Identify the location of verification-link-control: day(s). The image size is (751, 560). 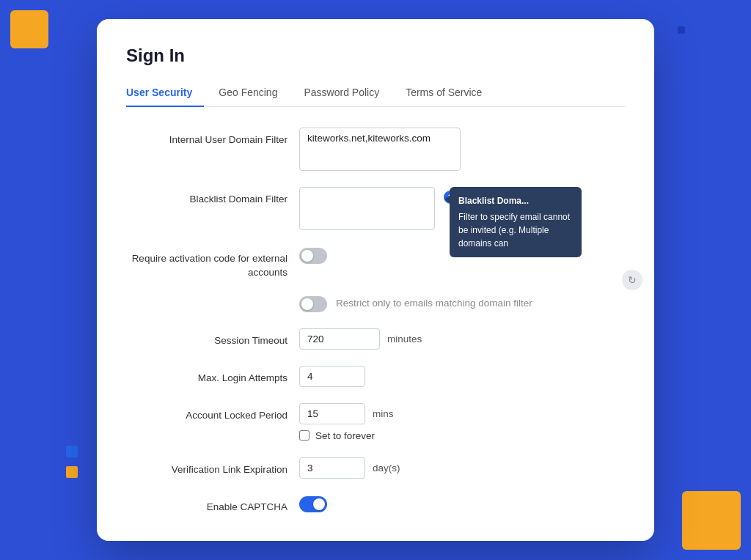
(462, 468).